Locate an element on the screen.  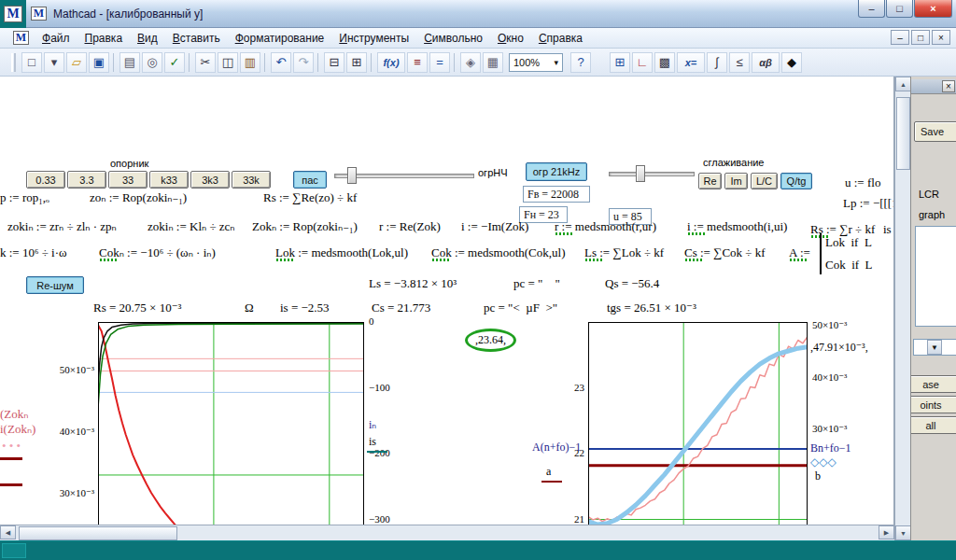
math-expression: Lok := medsmooth(Lok,ul) is located at coordinates (342, 252).